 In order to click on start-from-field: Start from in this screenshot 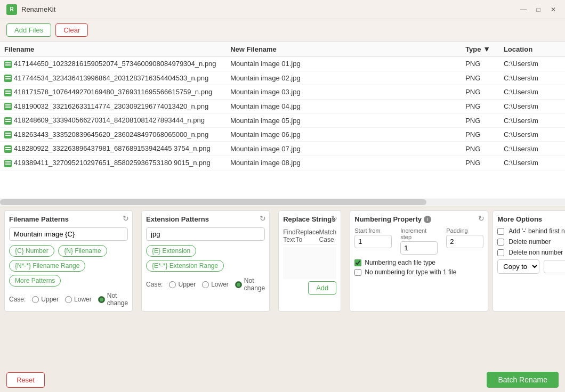, I will do `click(373, 241)`.